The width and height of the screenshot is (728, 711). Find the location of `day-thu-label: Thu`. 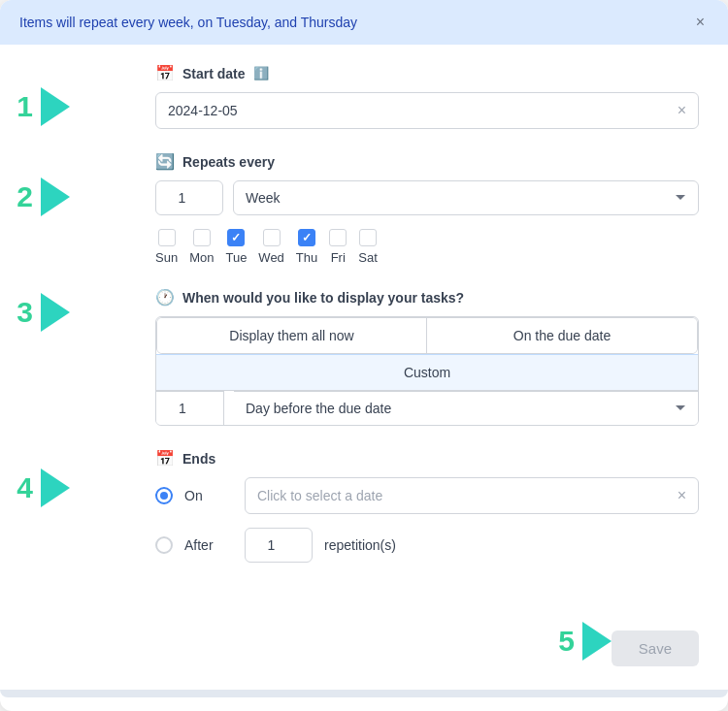

day-thu-label: Thu is located at coordinates (307, 258).